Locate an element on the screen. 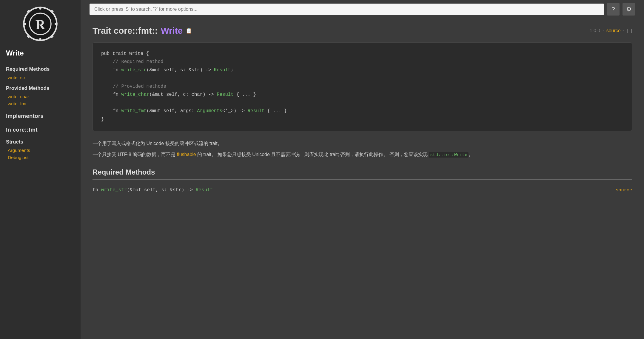 This screenshot has height=339, width=644. code-line-3: fn write_str(&mut self, s: &str) -> Resu… is located at coordinates (362, 70).